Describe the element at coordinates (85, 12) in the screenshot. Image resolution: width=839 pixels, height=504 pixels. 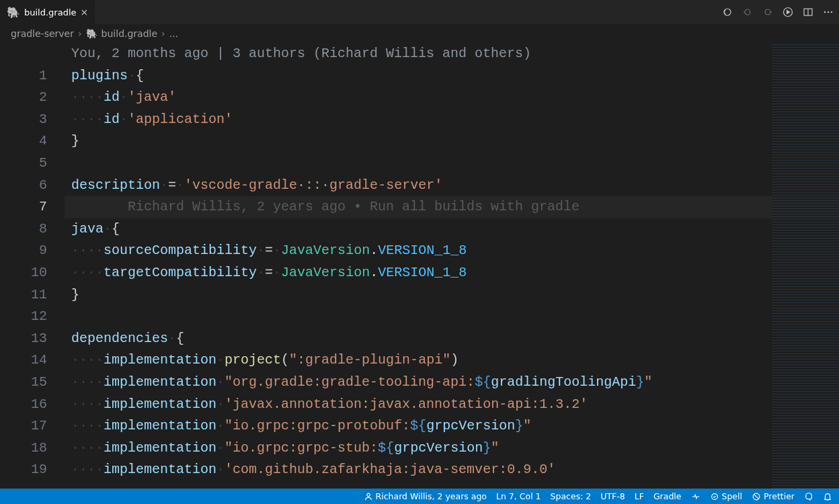
I see `close-icon: ×` at that location.